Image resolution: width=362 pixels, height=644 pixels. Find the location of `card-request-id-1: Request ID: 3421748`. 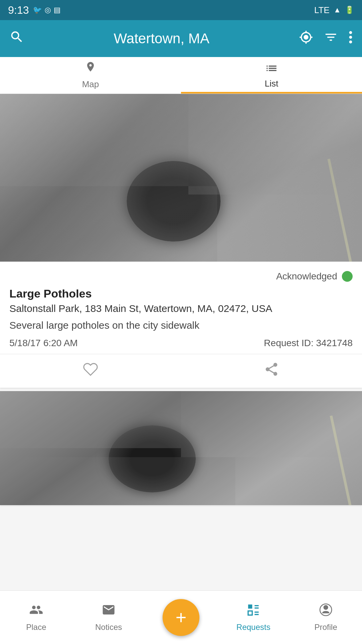

card-request-id-1: Request ID: 3421748 is located at coordinates (308, 343).